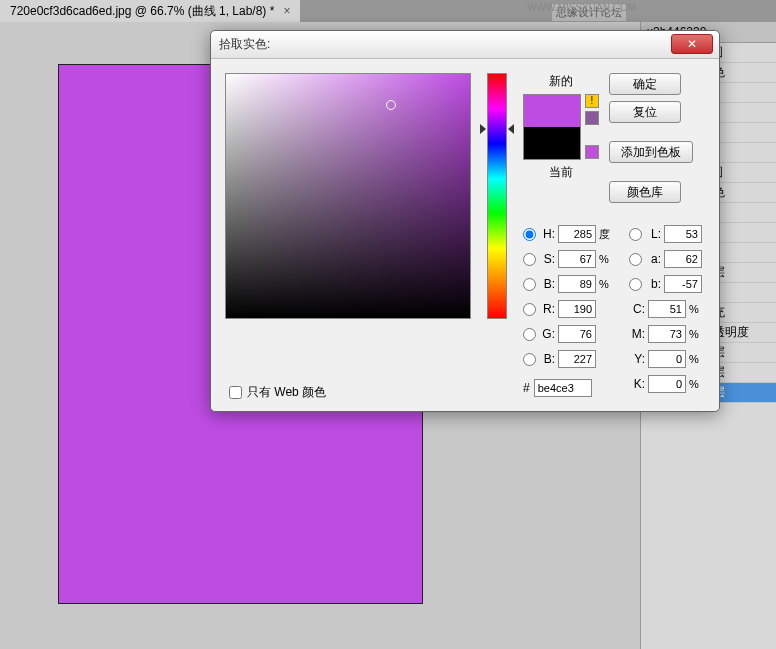 The width and height of the screenshot is (776, 649). What do you see at coordinates (667, 309) in the screenshot?
I see `input-c` at bounding box center [667, 309].